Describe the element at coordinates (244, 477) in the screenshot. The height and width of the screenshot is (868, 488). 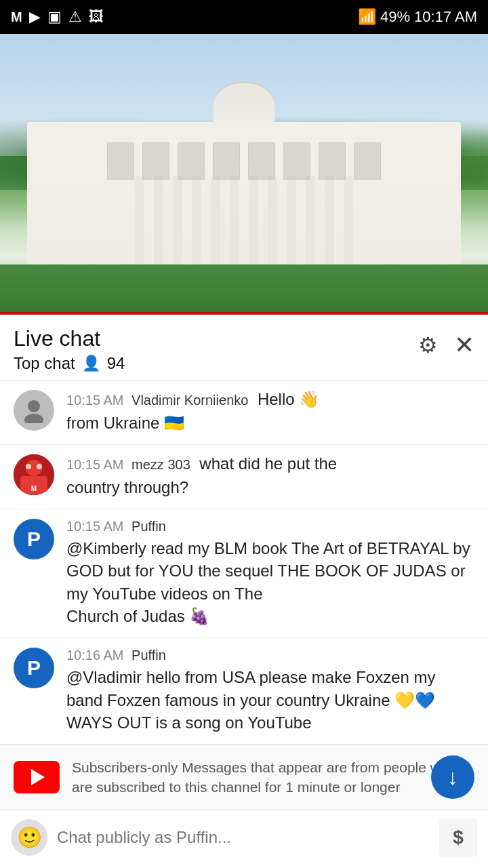
I see `chat-message: M 10:15 AM mezz 303 what did he put the …` at that location.